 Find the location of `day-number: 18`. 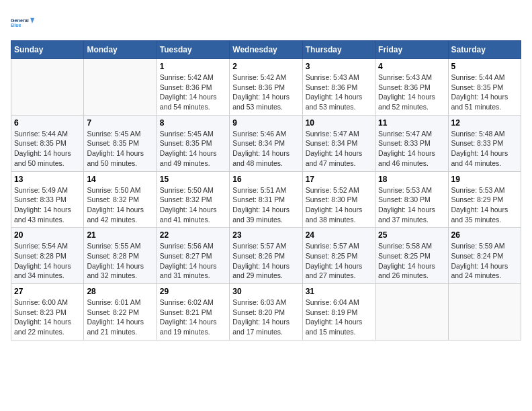

day-number: 18 is located at coordinates (411, 179).